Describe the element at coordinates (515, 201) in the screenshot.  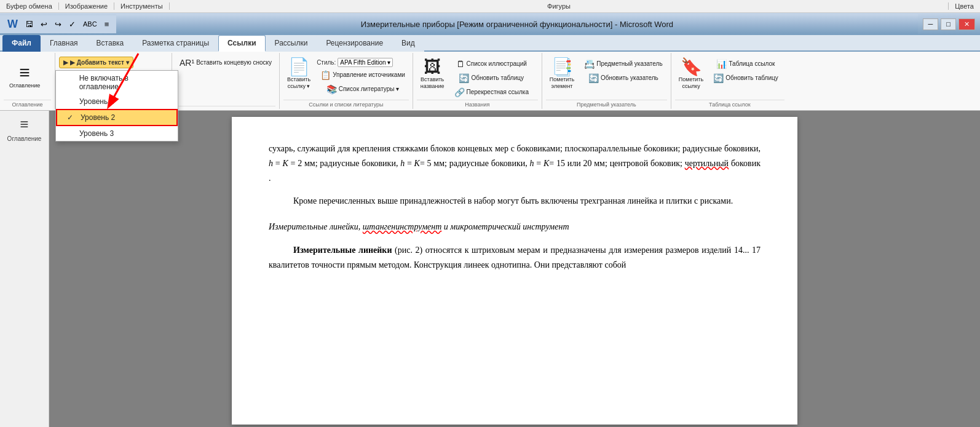
I see `paragraph-2: Кроме перечисленных выше принадлежностей…` at that location.